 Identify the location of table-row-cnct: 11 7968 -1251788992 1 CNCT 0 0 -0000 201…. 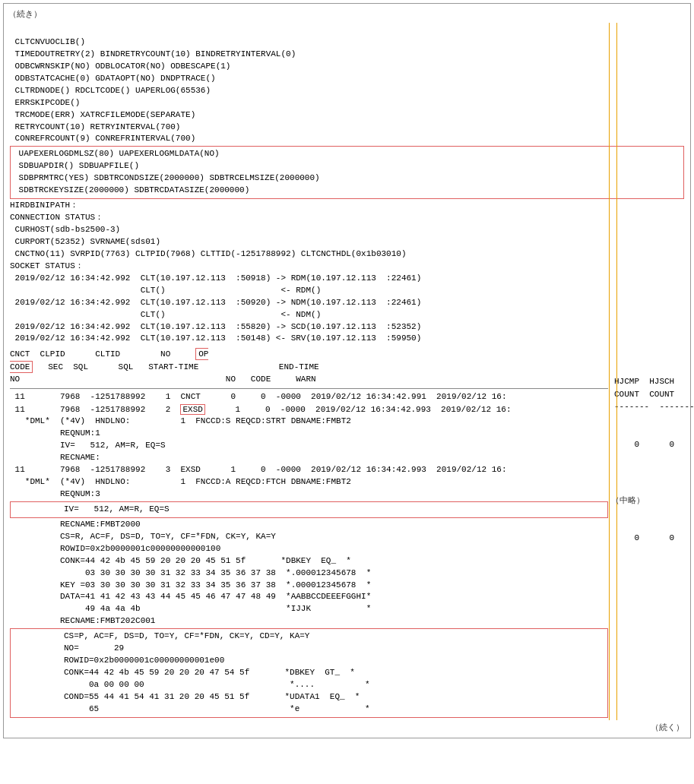
(309, 397).